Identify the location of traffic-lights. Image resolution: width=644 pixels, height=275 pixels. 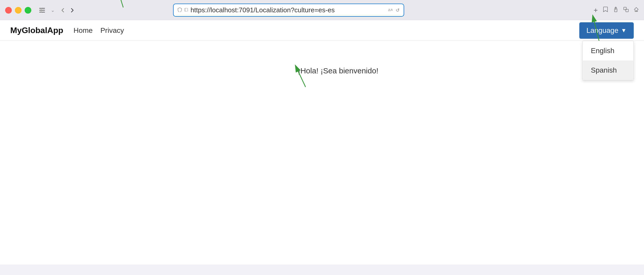
(18, 10).